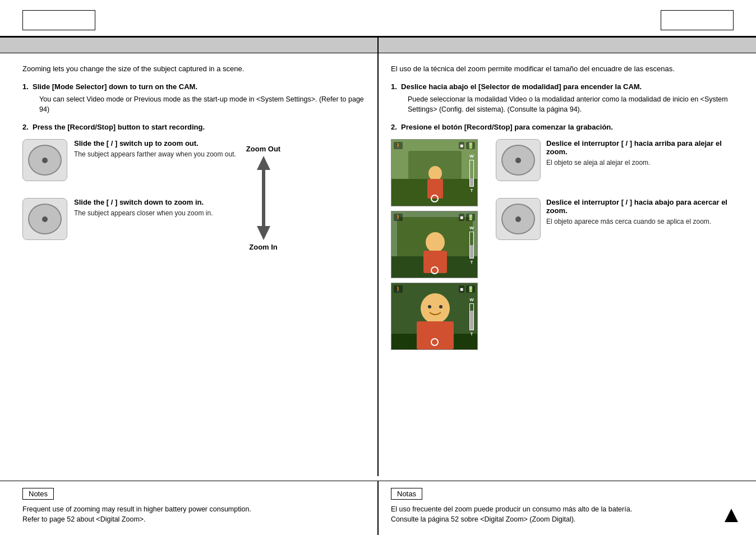 Image resolution: width=756 pixels, height=535 pixels. Describe the element at coordinates (731, 515) in the screenshot. I see `bottom-up-arrow-icon` at that location.